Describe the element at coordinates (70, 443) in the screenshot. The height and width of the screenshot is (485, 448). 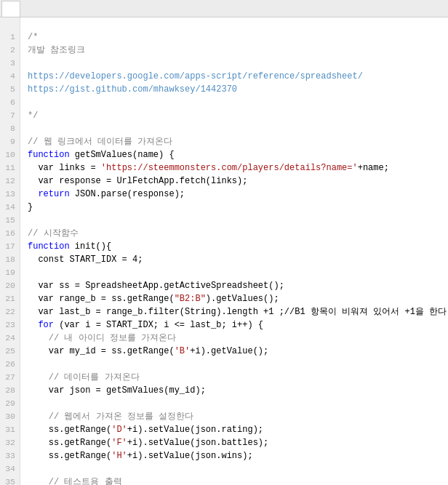
I see `token-default: ss.getRange(` at that location.